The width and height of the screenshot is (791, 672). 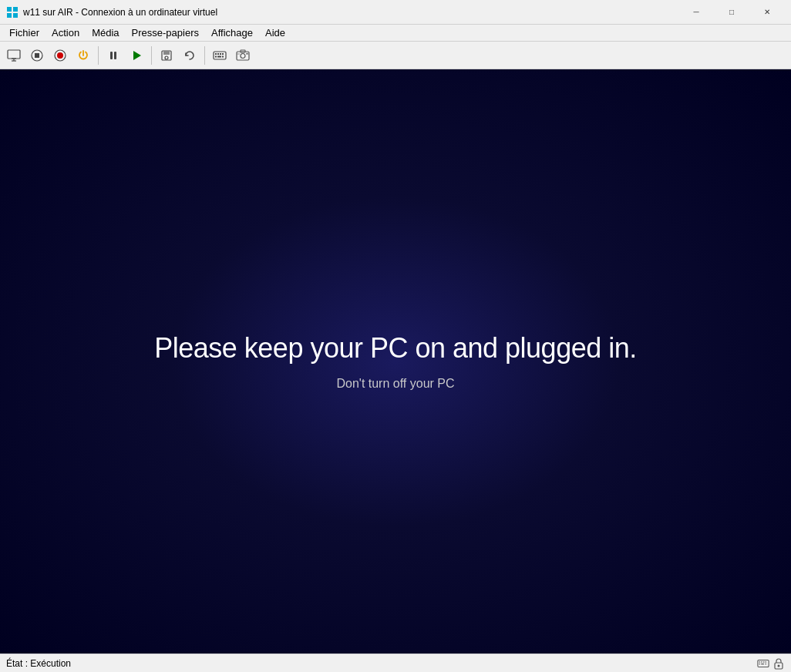 I want to click on toolbar-cad-button, so click(x=220, y=55).